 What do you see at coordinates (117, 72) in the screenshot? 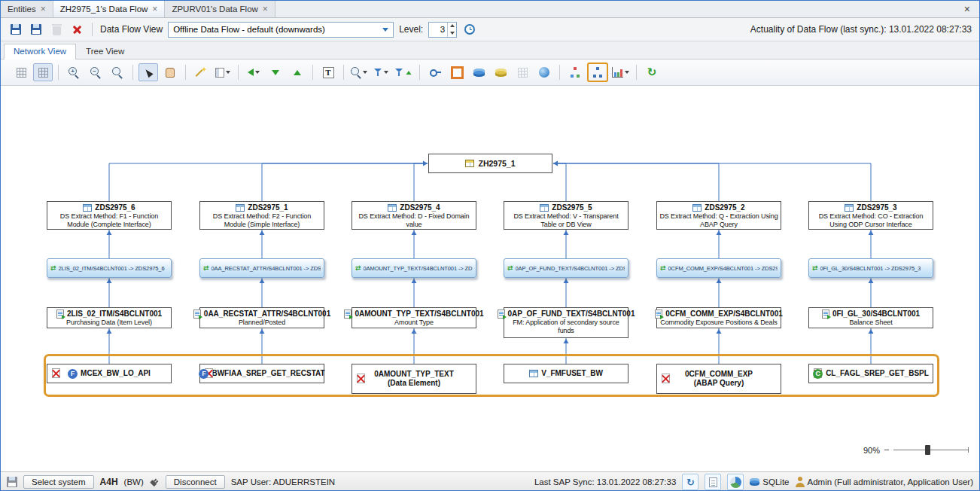
I see `zoom-fit-icon` at bounding box center [117, 72].